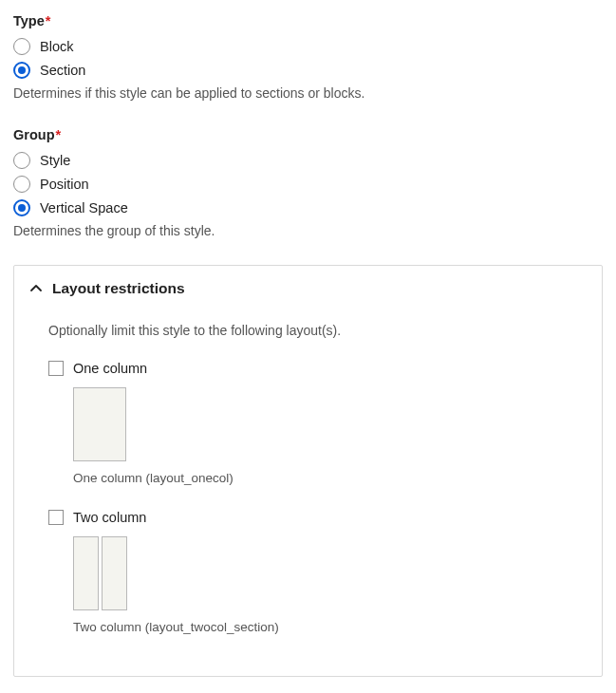  I want to click on layout-twocol-label: Two column, so click(110, 517).